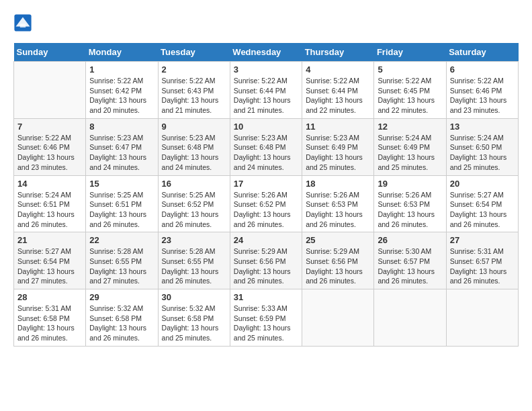 The height and width of the screenshot is (411, 532). I want to click on calendar-cell: 27Sunrise: 5:31 AM Sunset: 6:57 PM Dayli…, so click(482, 261).